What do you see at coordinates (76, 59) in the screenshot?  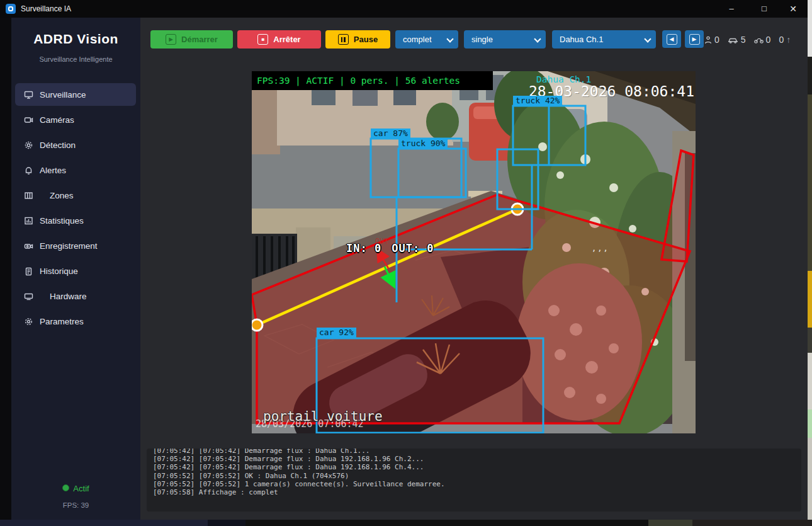 I see `app-subtitle: Surveillance Intelligente` at bounding box center [76, 59].